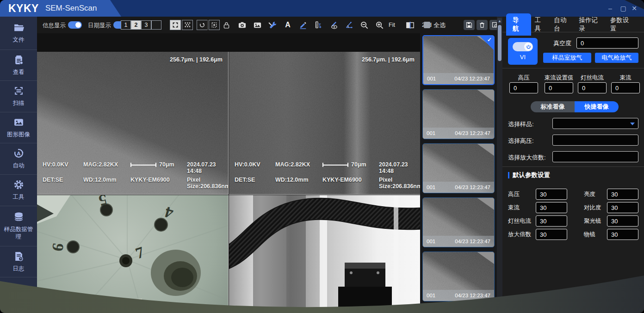 The image size is (644, 313). Describe the element at coordinates (303, 25) in the screenshot. I see `draw-annotation-button` at that location.